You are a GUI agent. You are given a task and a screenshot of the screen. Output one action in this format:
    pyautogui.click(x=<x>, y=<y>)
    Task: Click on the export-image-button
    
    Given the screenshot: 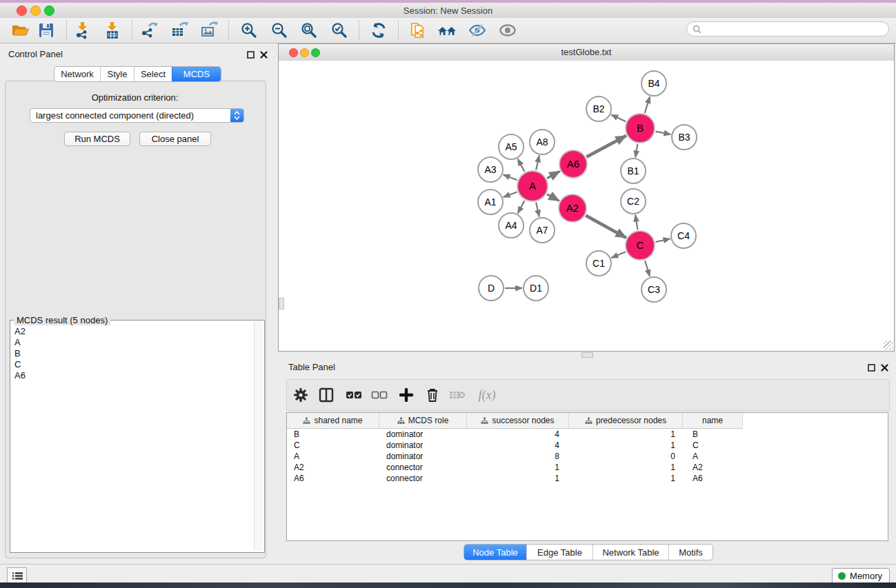 What is the action you would take?
    pyautogui.click(x=209, y=30)
    